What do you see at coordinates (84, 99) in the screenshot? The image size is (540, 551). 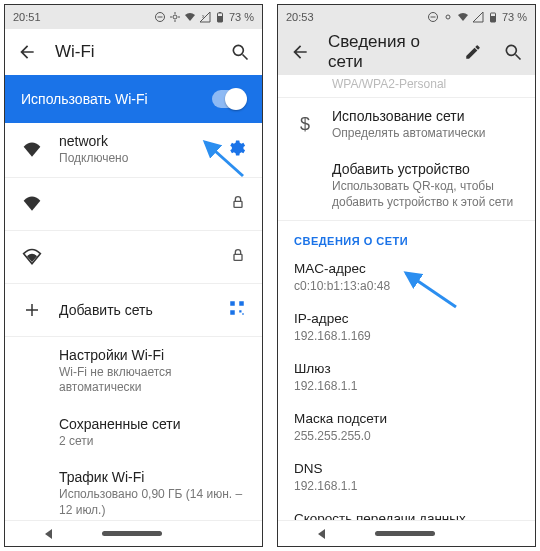 I see `wifi-toggle-label: Использовать Wi-Fi` at bounding box center [84, 99].